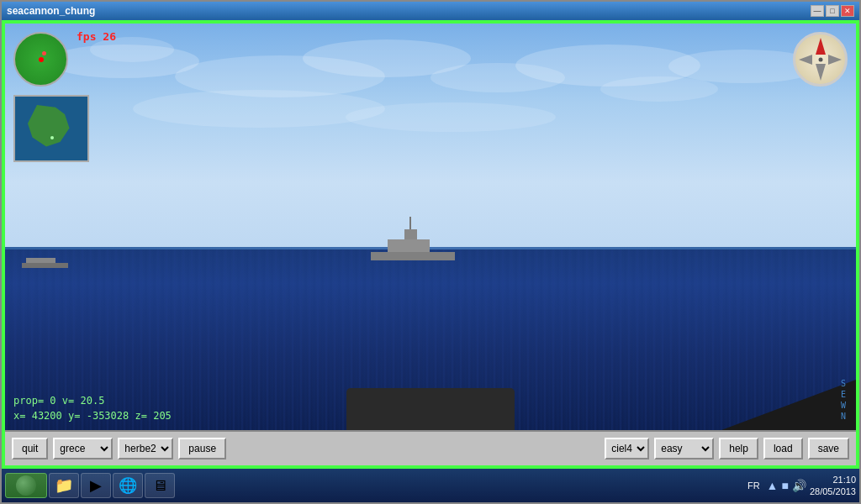  What do you see at coordinates (684, 449) in the screenshot?
I see `difficulty-dropdown: easy medium hard` at bounding box center [684, 449].